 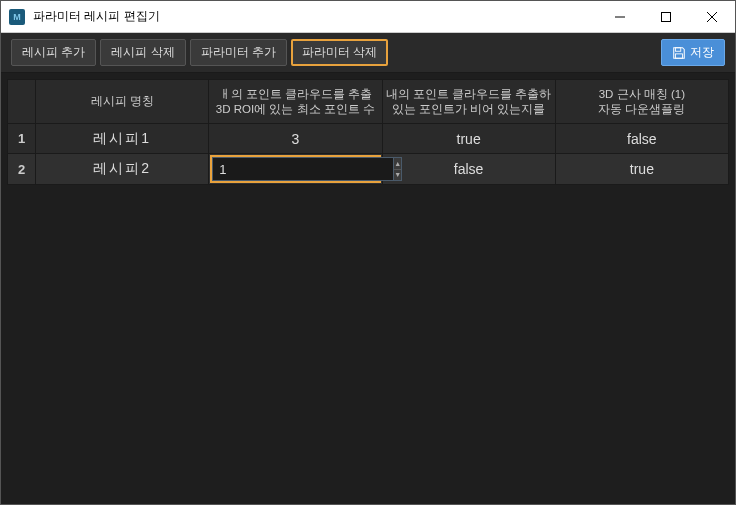 What do you see at coordinates (398, 174) in the screenshot?
I see `chevron-down-icon: ▼` at bounding box center [398, 174].